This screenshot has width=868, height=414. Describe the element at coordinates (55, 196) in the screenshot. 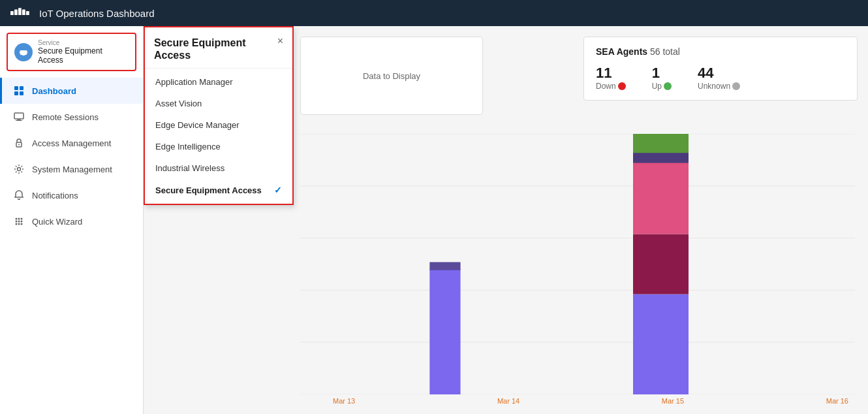

I see `notifications-label: Notifications` at that location.